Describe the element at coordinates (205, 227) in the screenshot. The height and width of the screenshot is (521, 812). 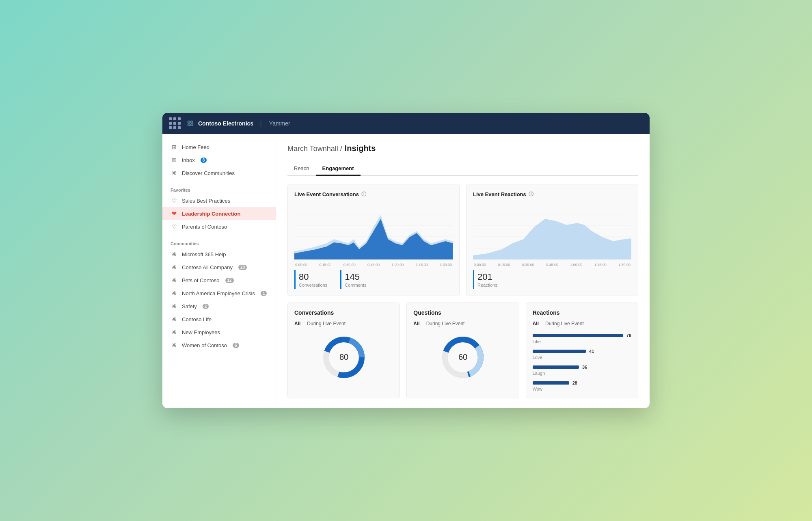
I see `sidebar-item-parents-label: Parents of Contoso` at that location.